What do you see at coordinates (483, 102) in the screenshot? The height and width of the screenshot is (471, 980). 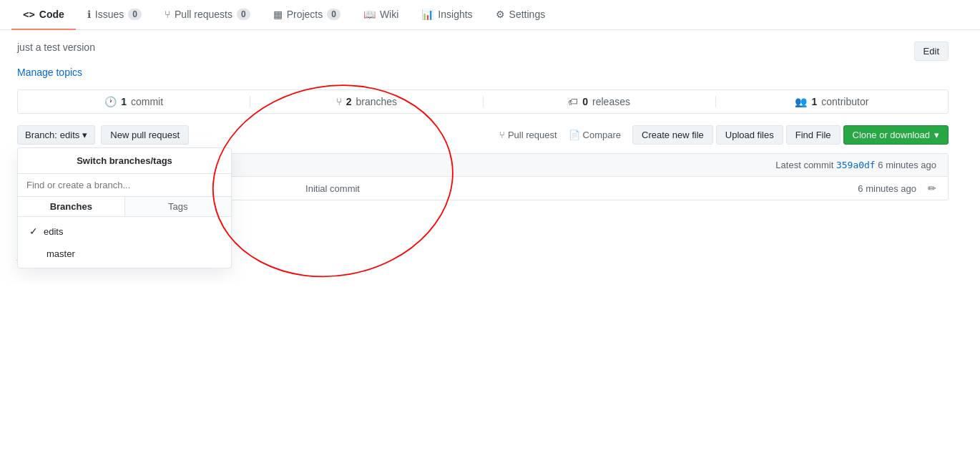 I see `stats-row: 🕐 1 commit ⑂ 2 branches 🏷 0 releases 👥 1…` at bounding box center [483, 102].